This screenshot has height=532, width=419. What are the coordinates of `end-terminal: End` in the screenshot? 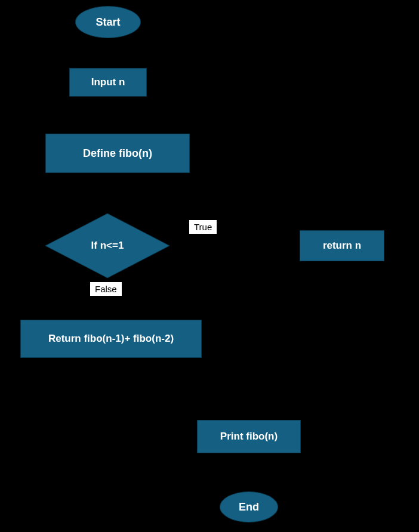 It's located at (249, 507).